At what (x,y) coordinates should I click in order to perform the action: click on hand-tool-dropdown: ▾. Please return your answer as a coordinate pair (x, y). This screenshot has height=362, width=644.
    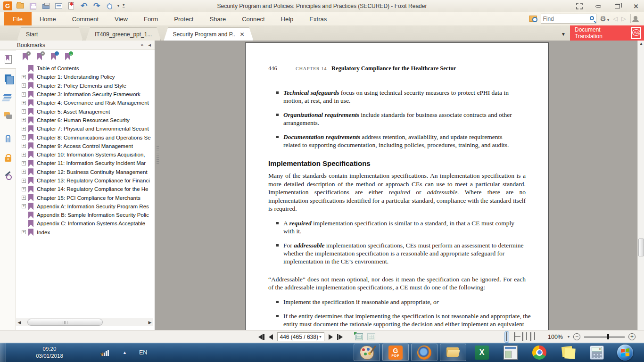
    Looking at the image, I should click on (118, 6).